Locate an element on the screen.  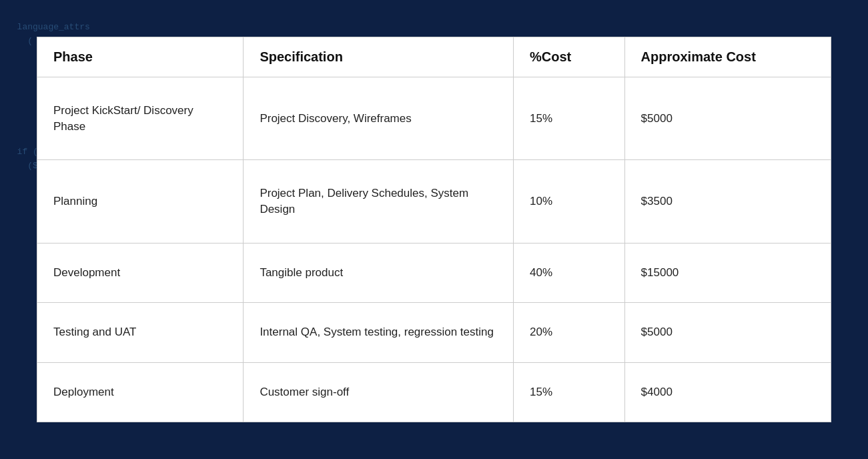
cell-phase-2: Development is located at coordinates (140, 272).